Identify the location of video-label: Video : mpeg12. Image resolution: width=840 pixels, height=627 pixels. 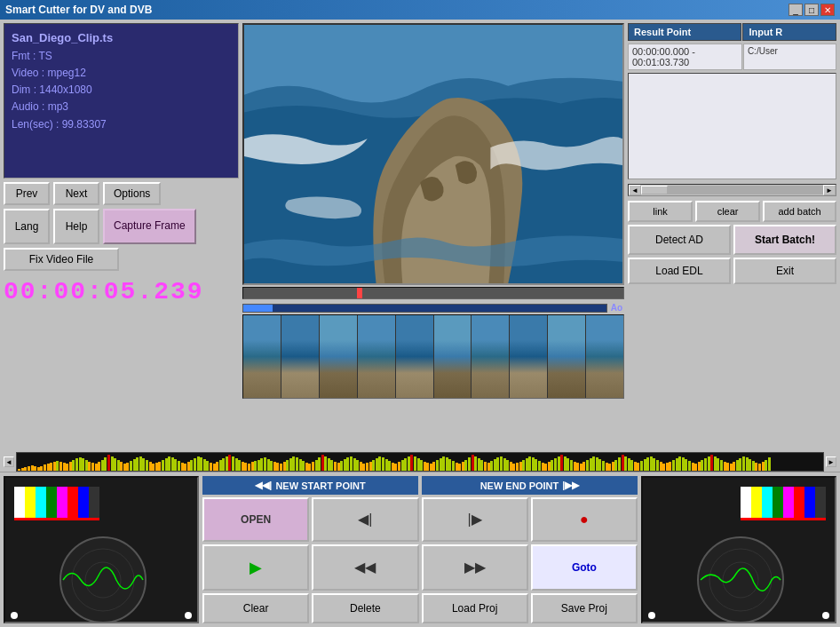
(121, 73).